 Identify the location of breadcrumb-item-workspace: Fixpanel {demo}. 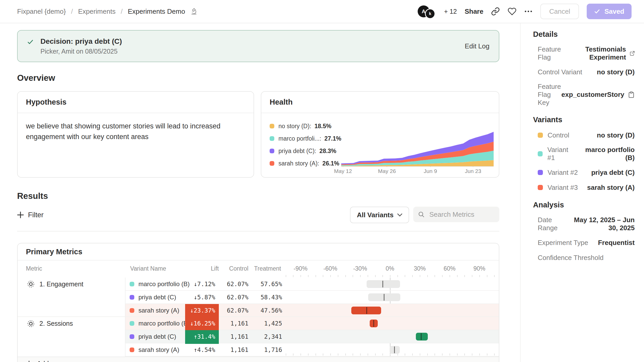
(41, 11).